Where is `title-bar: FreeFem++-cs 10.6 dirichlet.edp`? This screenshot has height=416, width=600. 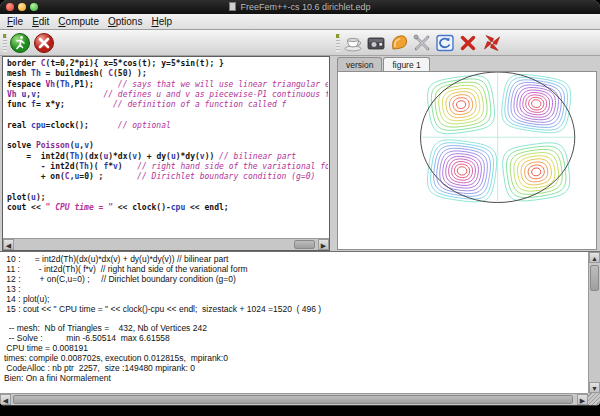
title-bar: FreeFem++-cs 10.6 dirichlet.edp is located at coordinates (300, 7).